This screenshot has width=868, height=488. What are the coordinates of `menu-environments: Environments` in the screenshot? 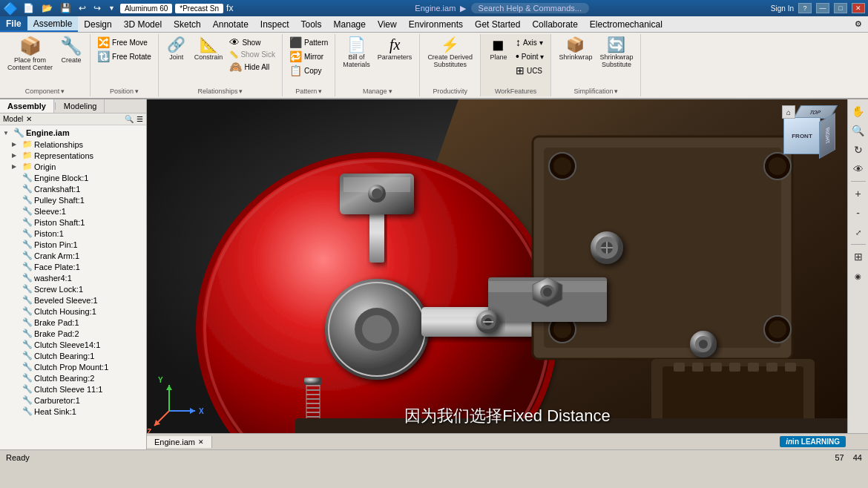 It's located at (436, 24).